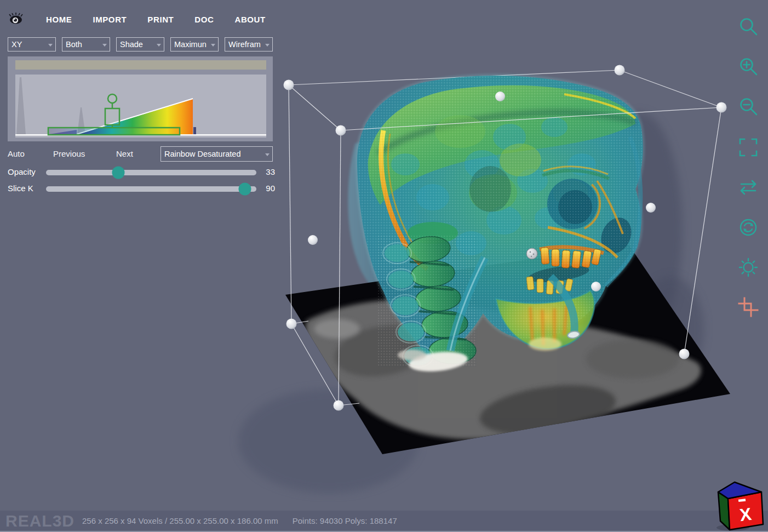 The width and height of the screenshot is (768, 532). What do you see at coordinates (748, 307) in the screenshot?
I see `crop-icon` at bounding box center [748, 307].